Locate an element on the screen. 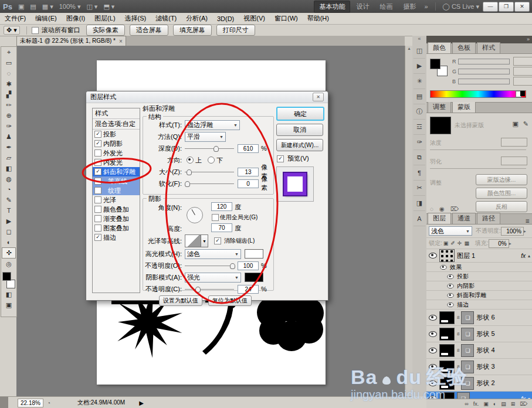 The height and width of the screenshot is (408, 532). view-preset-button: 填充屏幕 is located at coordinates (192, 30).